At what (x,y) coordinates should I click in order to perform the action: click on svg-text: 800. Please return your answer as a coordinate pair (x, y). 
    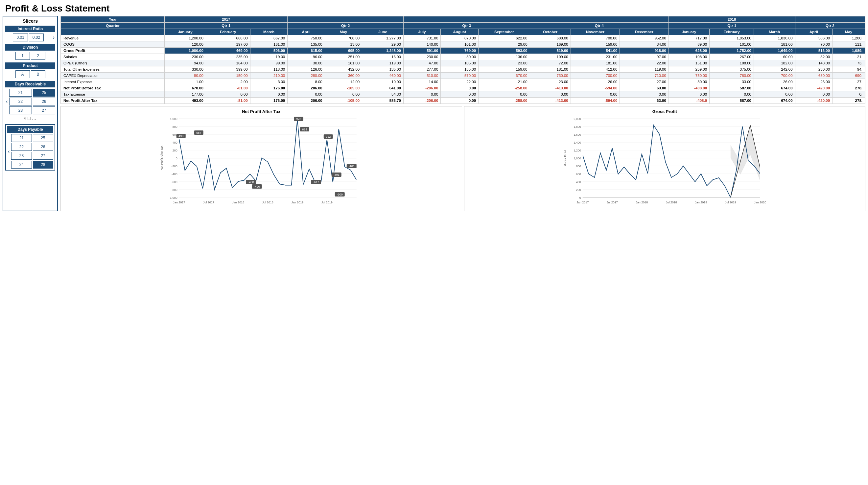
    Looking at the image, I should click on (578, 166).